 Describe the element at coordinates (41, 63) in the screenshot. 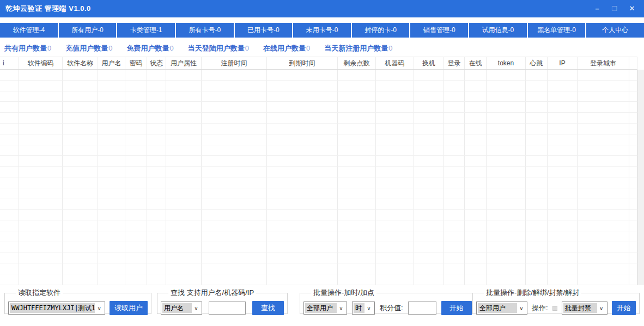

I see `column-header-software-code: 软件编码` at that location.